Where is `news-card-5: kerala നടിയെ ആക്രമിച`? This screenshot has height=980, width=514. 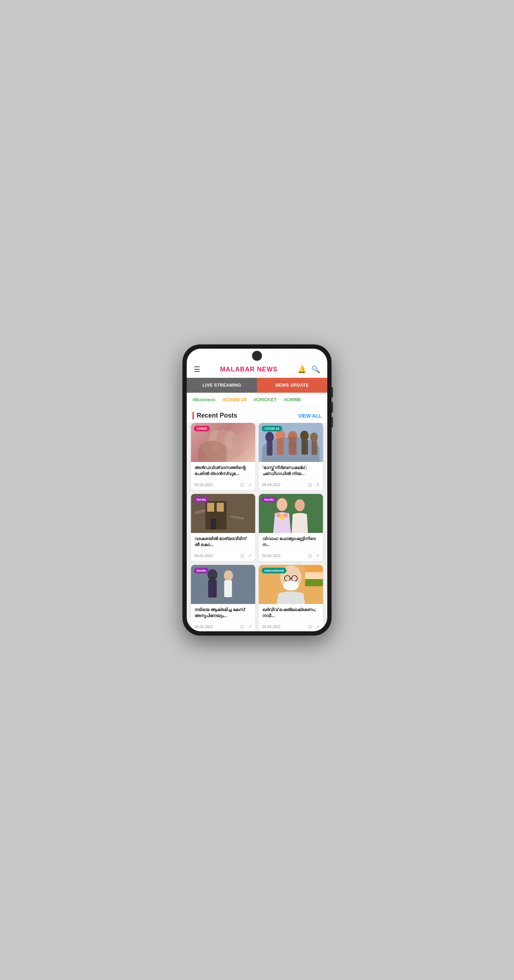
news-card-5: kerala നടിയെ ആക്രമിച is located at coordinates (223, 598).